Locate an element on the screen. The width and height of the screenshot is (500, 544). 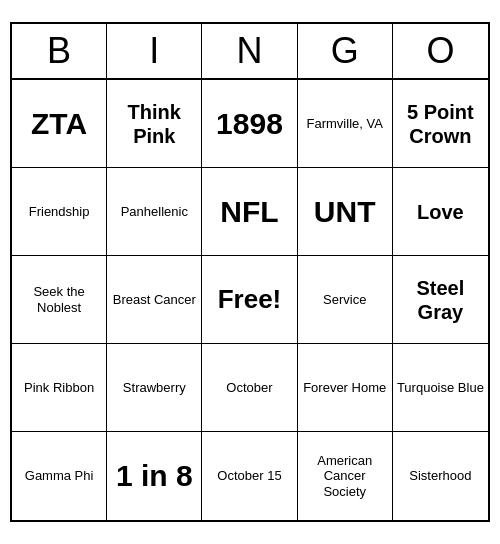
bingo-cell-8: UNT is located at coordinates (346, 212).